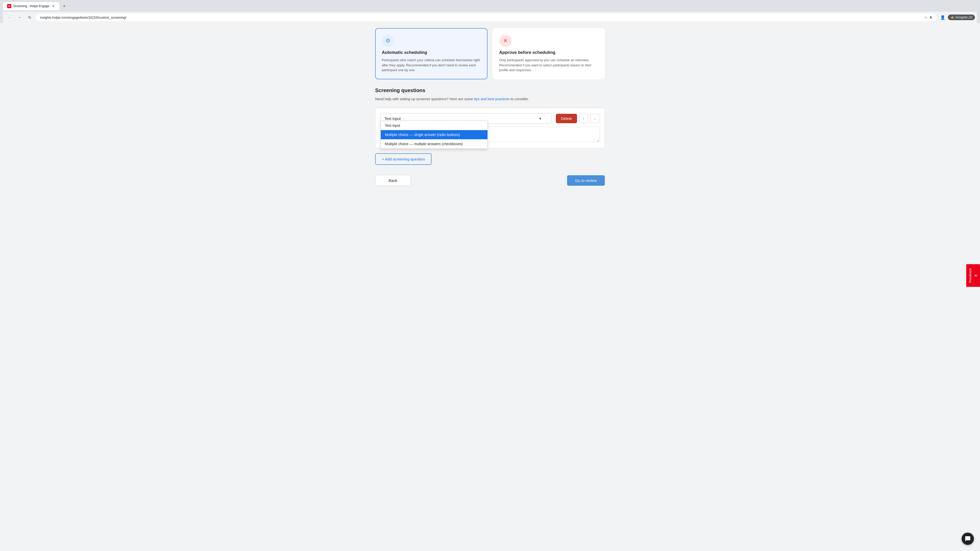  I want to click on delete-button: Delete, so click(566, 119).